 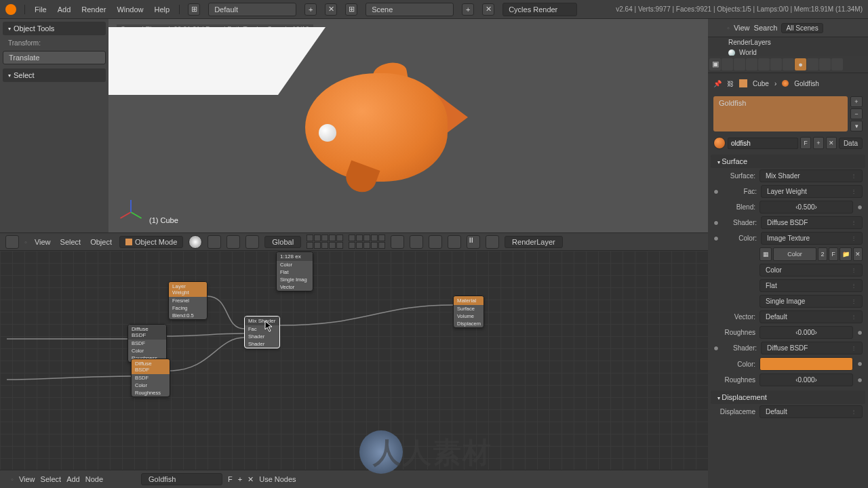 What do you see at coordinates (52, 479) in the screenshot?
I see `node-menu-select: Select` at bounding box center [52, 479].